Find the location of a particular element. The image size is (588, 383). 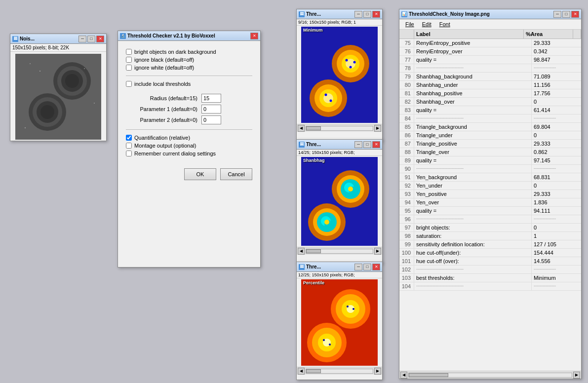

results-hscroll-track is located at coordinates (490, 375).